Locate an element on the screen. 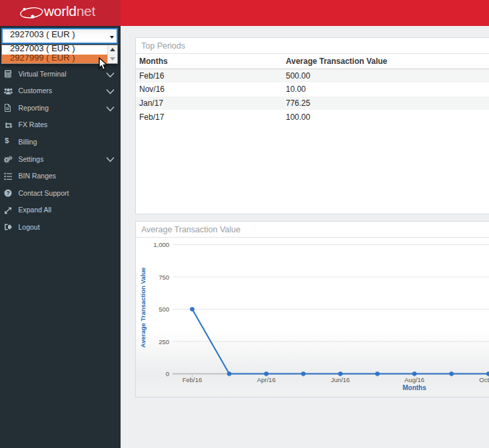 The width and height of the screenshot is (489, 448). svg-text: 250 is located at coordinates (164, 342).